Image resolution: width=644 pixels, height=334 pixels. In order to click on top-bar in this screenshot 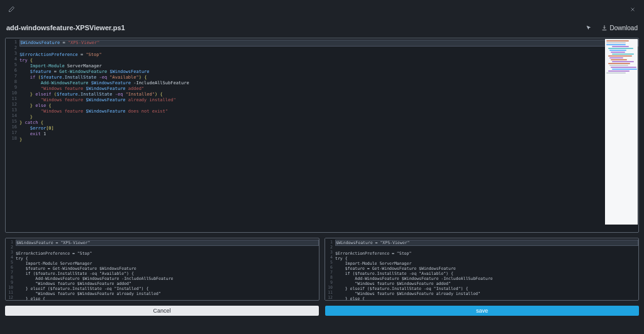, I will do `click(322, 9)`.